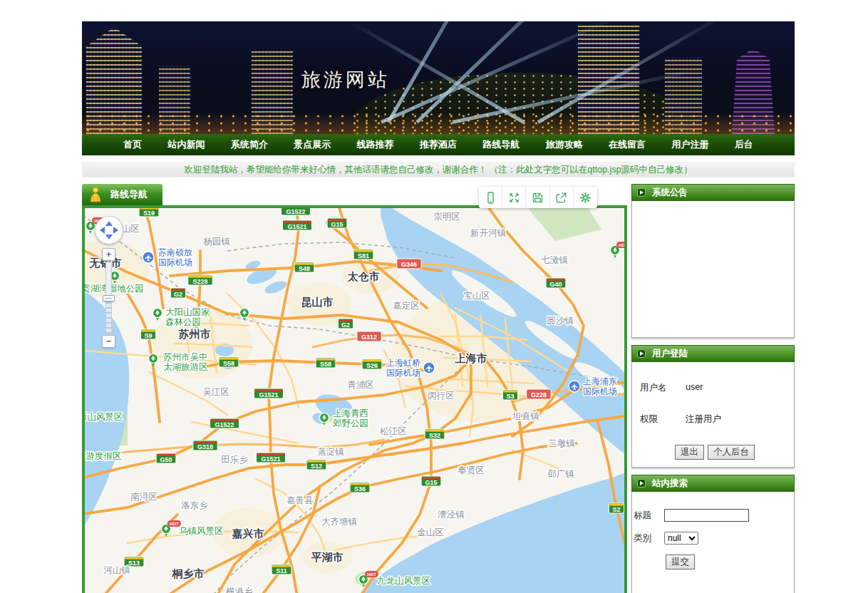  Describe the element at coordinates (731, 452) in the screenshot. I see `personal-admin-button: 个人后台` at that location.